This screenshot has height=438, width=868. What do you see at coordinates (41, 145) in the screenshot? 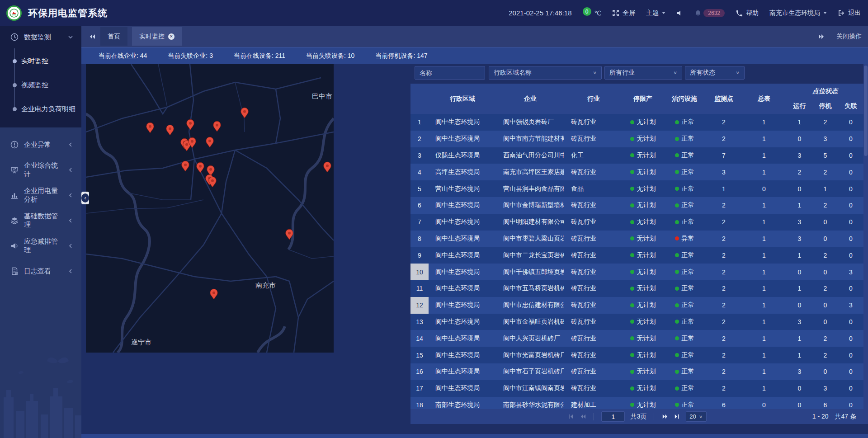
I see `sidebar-item-company-abnormal: 企业异常` at bounding box center [41, 145].